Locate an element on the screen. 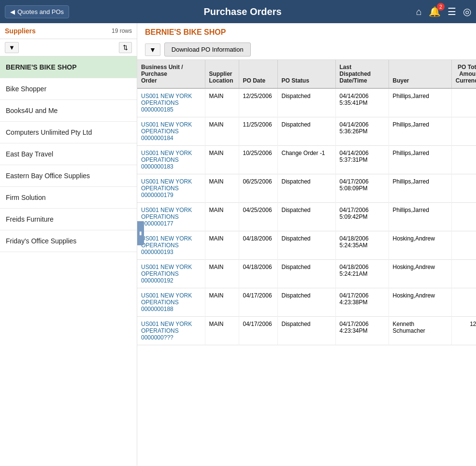 The image size is (476, 466). notification-badge: 2 is located at coordinates (441, 7).